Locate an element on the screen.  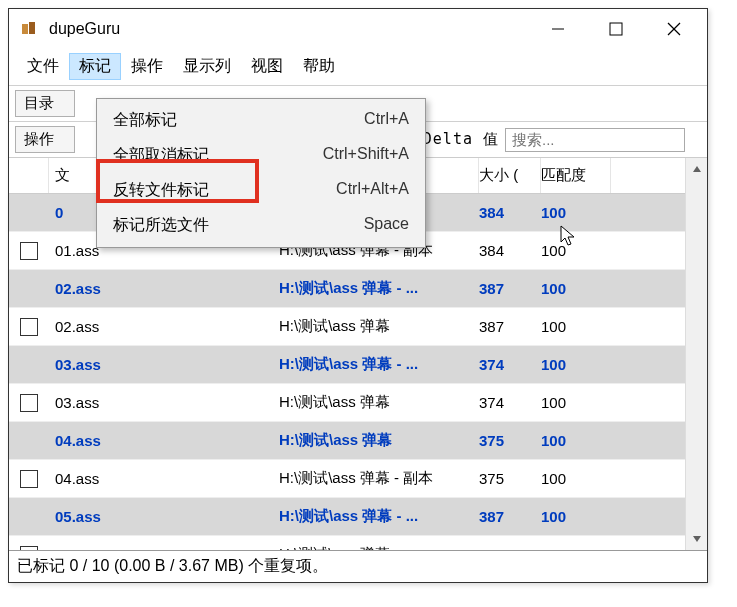
status-text: 已标记 0 / 10 (0.00 B / 3.67 MB) 个重复项。 is located at coordinates (172, 566).